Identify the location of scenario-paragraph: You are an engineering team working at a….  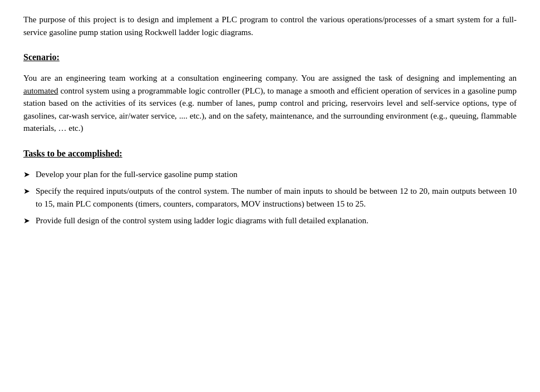
(270, 104).